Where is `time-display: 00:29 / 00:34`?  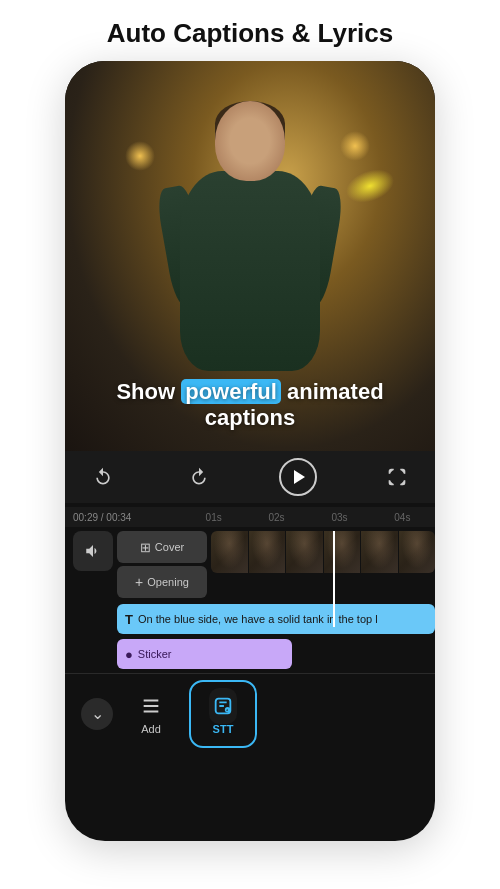 time-display: 00:29 / 00:34 is located at coordinates (102, 518).